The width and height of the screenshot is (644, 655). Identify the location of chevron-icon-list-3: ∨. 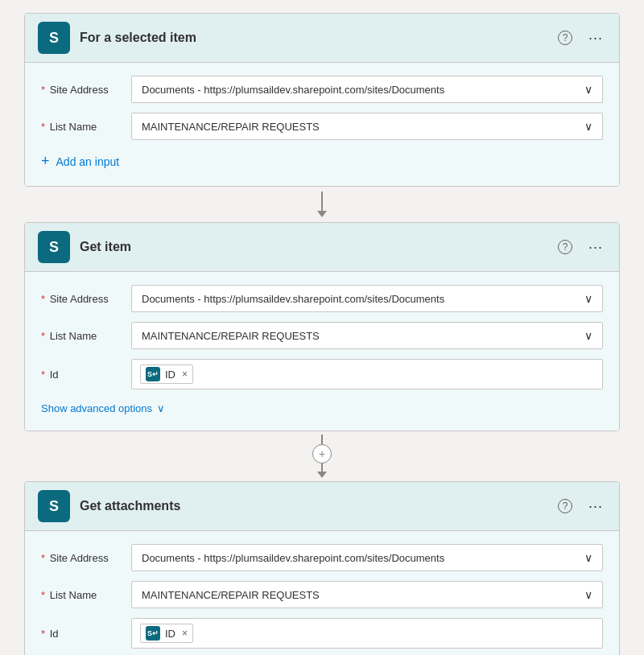
(588, 595).